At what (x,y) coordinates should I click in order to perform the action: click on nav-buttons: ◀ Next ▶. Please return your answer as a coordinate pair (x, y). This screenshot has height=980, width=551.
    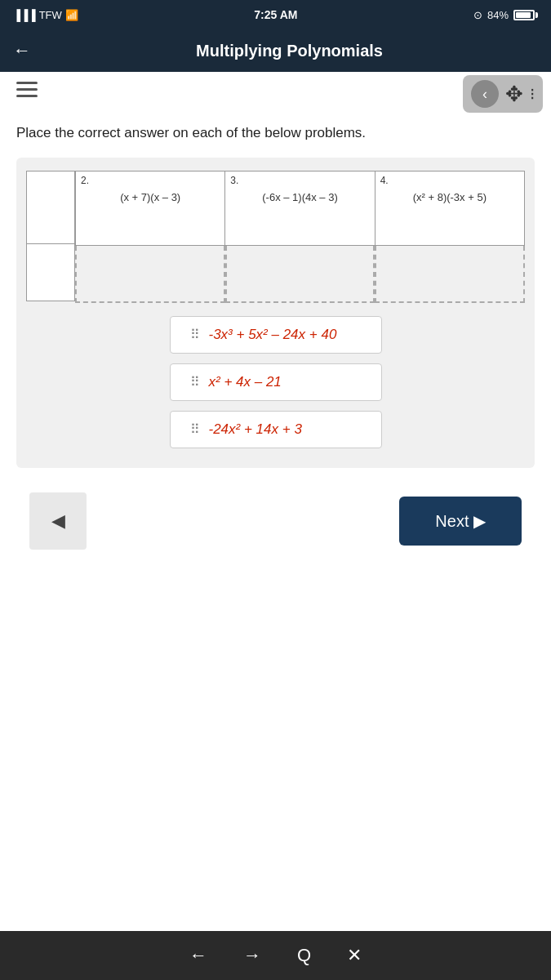
    Looking at the image, I should click on (276, 521).